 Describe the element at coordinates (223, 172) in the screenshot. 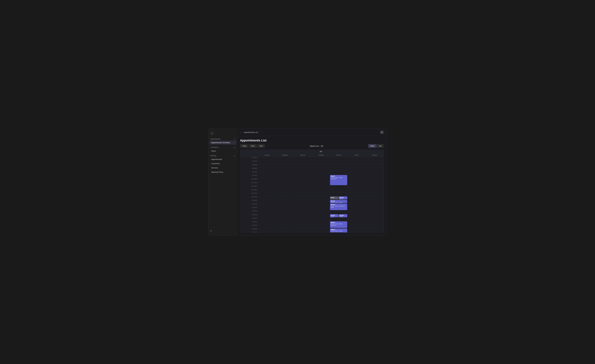

I see `sidebar-item-opening-times: Opening Times` at that location.